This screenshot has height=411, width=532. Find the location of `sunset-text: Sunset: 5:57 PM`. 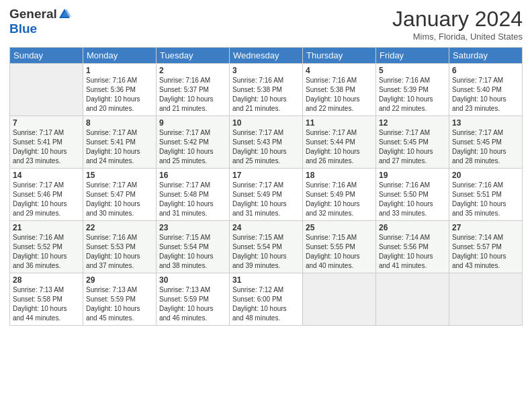

sunset-text: Sunset: 5:57 PM is located at coordinates (477, 247).